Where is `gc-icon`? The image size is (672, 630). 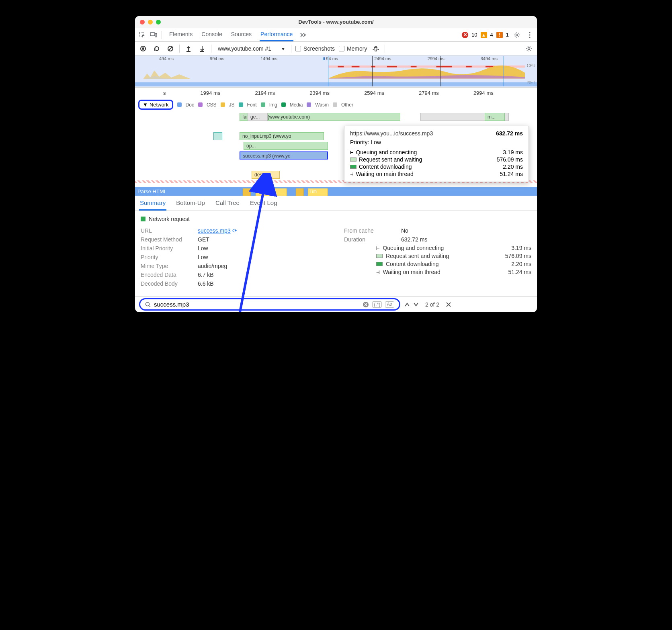
gc-icon is located at coordinates (376, 49).